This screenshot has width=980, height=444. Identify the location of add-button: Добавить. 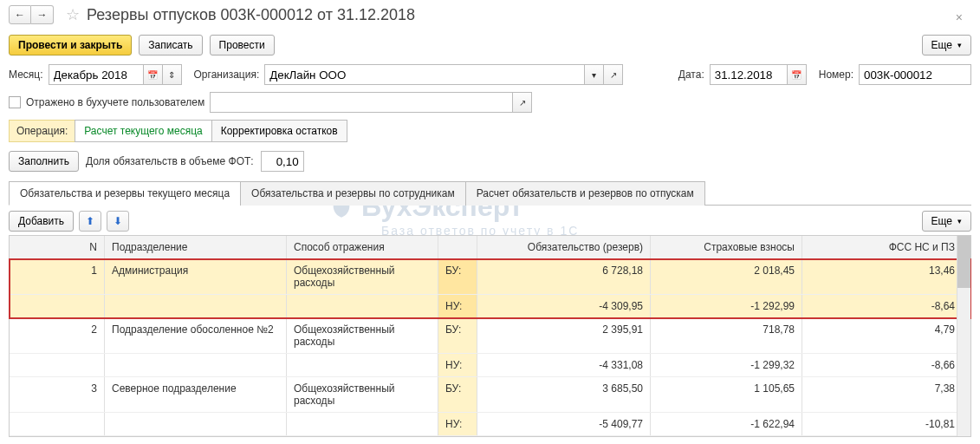
(42, 221).